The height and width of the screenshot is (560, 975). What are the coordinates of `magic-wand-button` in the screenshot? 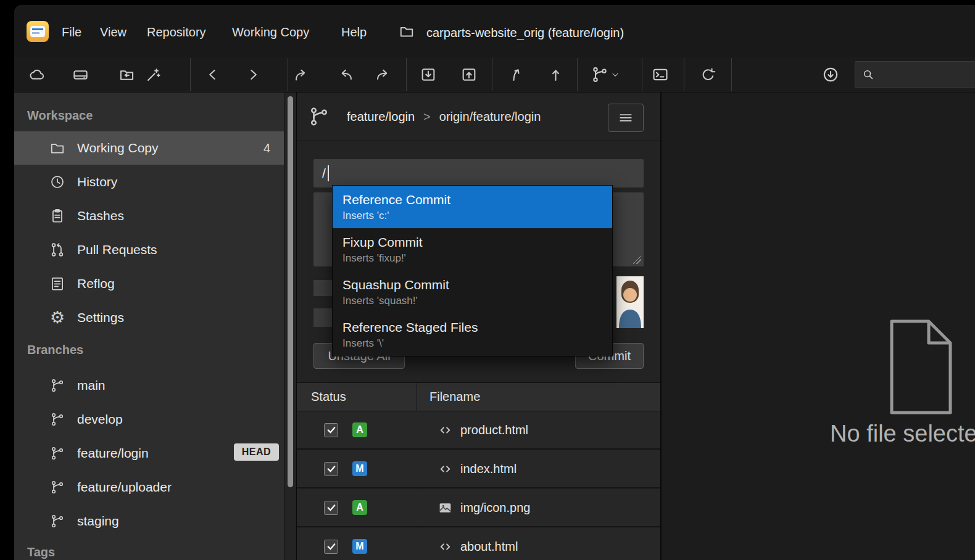 It's located at (153, 75).